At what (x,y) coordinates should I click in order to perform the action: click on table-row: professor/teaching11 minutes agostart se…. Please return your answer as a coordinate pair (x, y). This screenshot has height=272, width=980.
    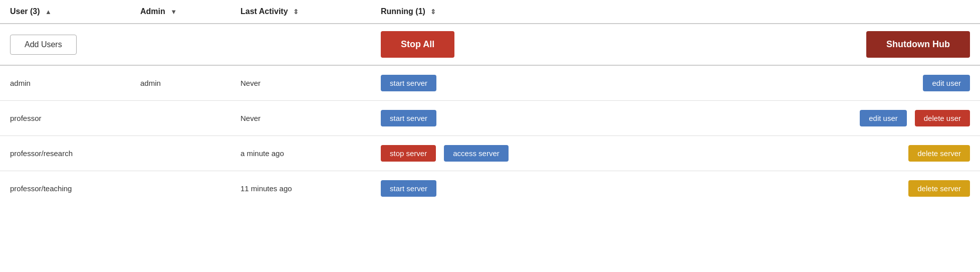
    Looking at the image, I should click on (490, 189).